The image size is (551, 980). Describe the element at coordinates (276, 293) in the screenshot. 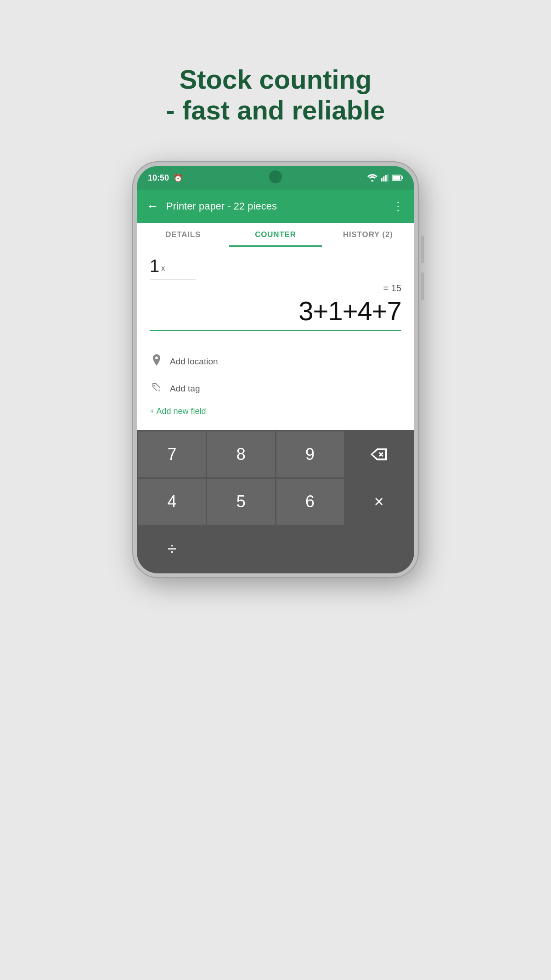

I see `counter-area: 1 x = 15 3+1+4+7` at that location.